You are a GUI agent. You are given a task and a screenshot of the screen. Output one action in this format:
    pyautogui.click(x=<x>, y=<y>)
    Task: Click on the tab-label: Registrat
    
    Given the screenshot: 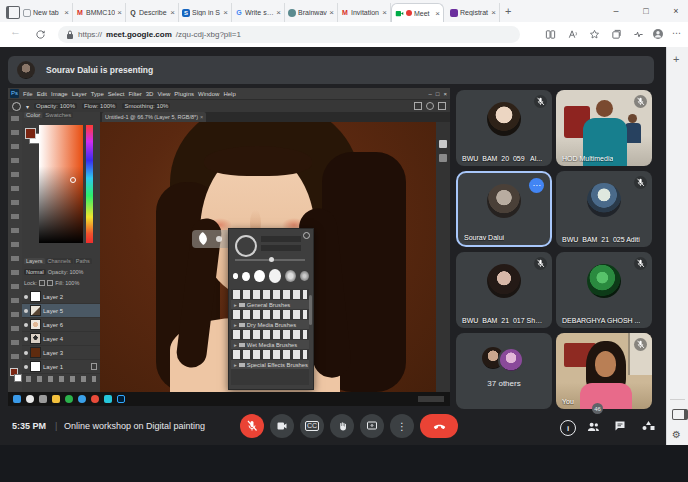 What is the action you would take?
    pyautogui.click(x=474, y=12)
    